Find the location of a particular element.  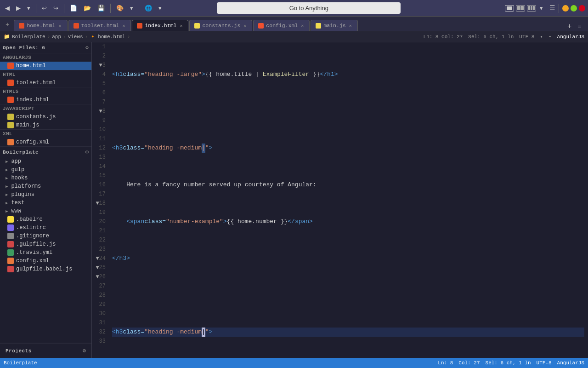

status-ln-col: Ln: 8 Col: 27 is located at coordinates (443, 37).